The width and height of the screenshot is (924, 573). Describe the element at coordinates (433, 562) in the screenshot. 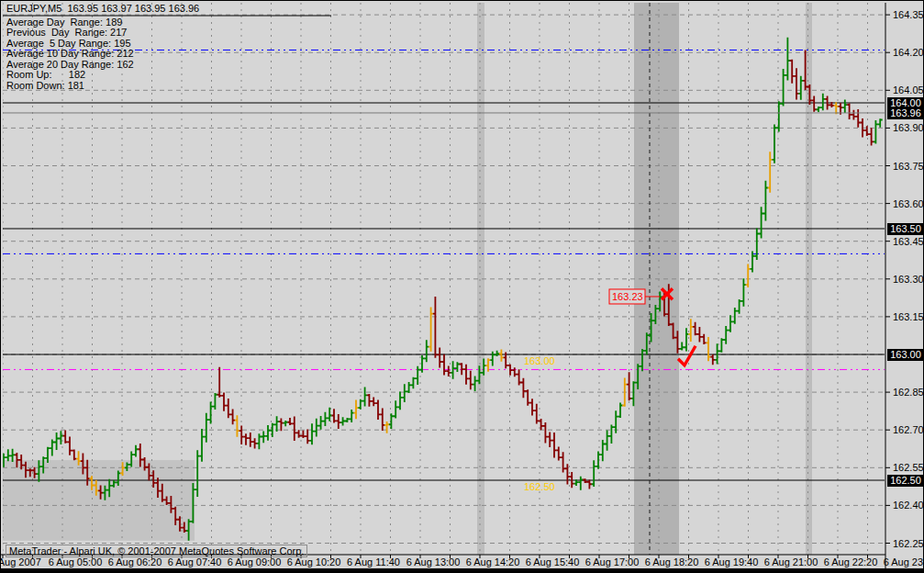

I see `time-axis-label: 6 Aug 13:00` at that location.